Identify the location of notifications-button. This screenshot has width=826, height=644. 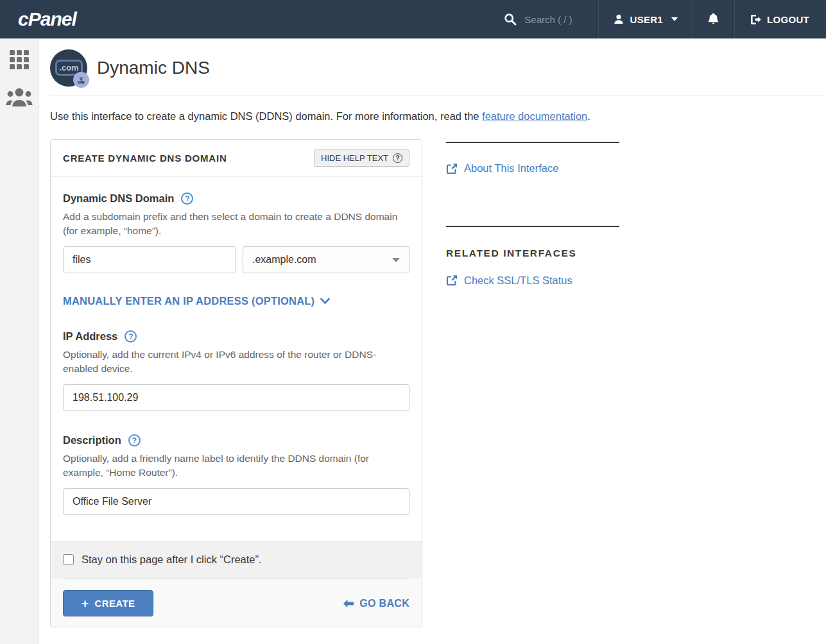
(713, 19).